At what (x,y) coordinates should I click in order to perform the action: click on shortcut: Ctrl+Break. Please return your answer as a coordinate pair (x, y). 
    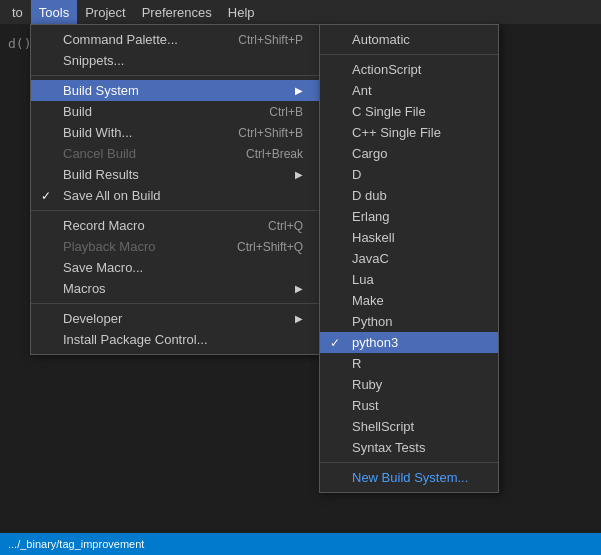
    Looking at the image, I should click on (260, 154).